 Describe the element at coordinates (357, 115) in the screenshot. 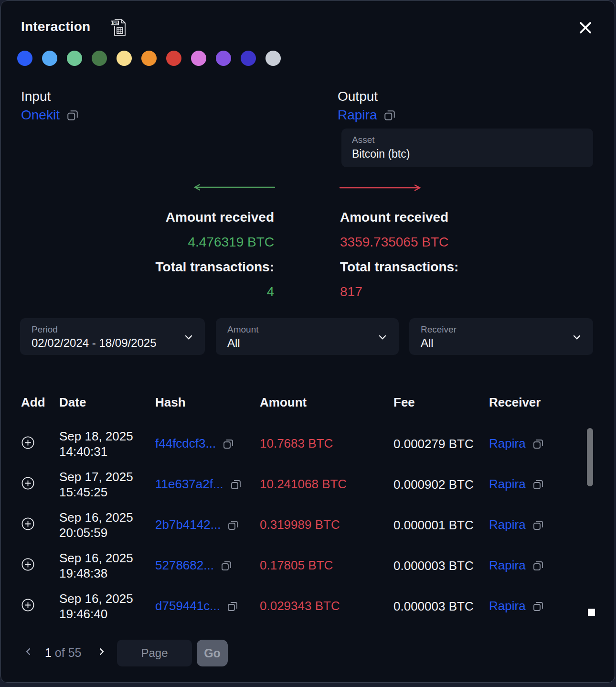

I see `output-entity-link: Rapira` at that location.